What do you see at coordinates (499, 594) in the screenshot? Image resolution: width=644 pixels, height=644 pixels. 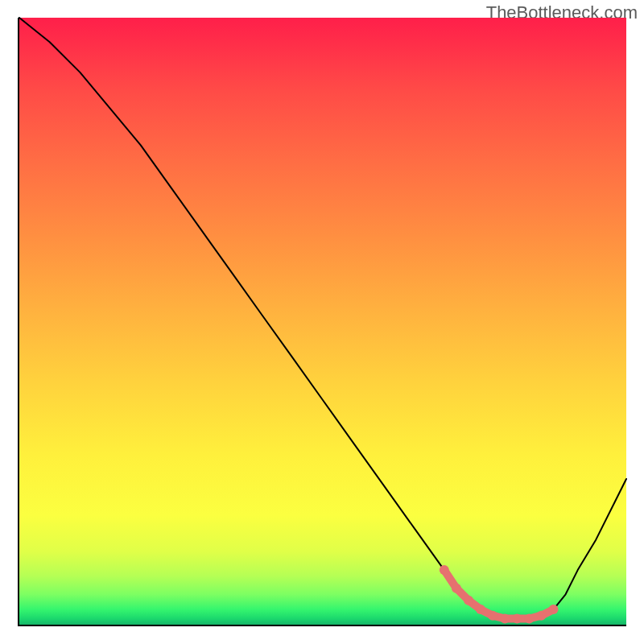 I see `optimal-range-highlight` at bounding box center [499, 594].